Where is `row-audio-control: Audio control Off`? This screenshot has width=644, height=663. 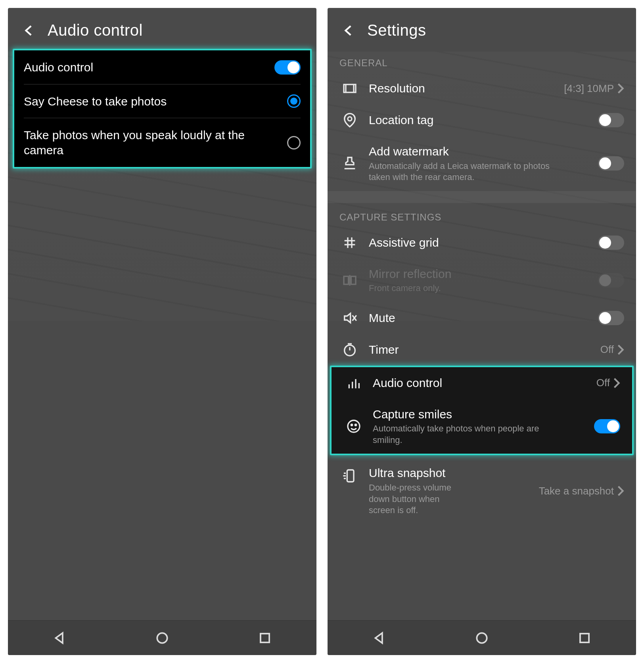
row-audio-control: Audio control Off is located at coordinates (482, 383).